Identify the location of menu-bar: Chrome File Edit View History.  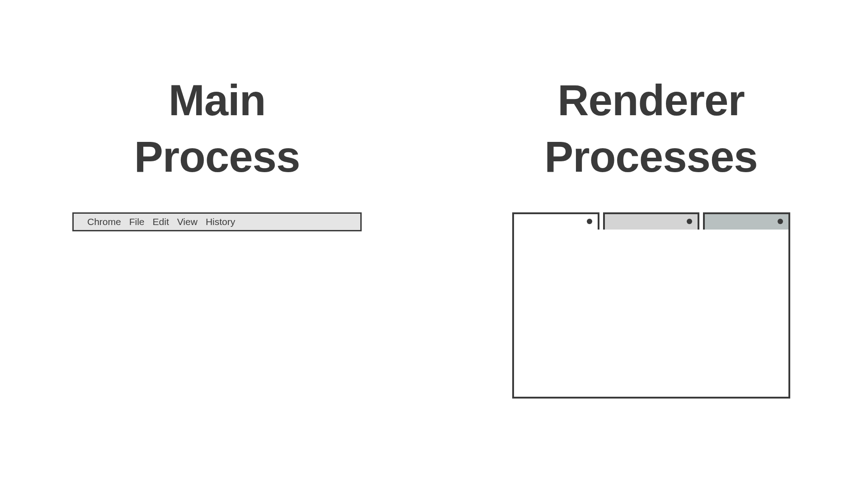
(217, 222).